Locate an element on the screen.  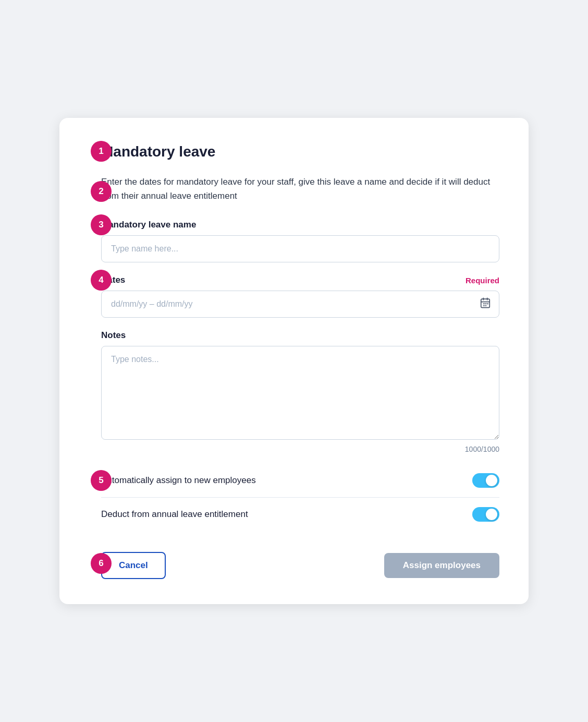
deduct-label: Deduct from annual leave entitlement is located at coordinates (175, 514).